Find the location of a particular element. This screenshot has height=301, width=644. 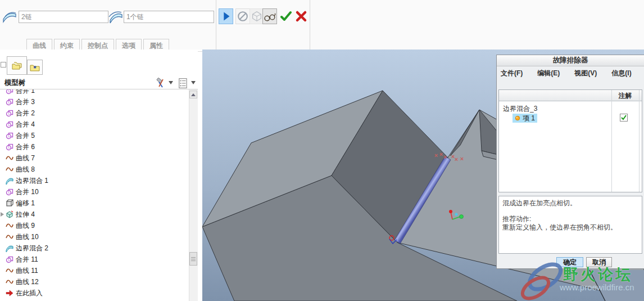

expand-arrow-icon is located at coordinates (2, 214).